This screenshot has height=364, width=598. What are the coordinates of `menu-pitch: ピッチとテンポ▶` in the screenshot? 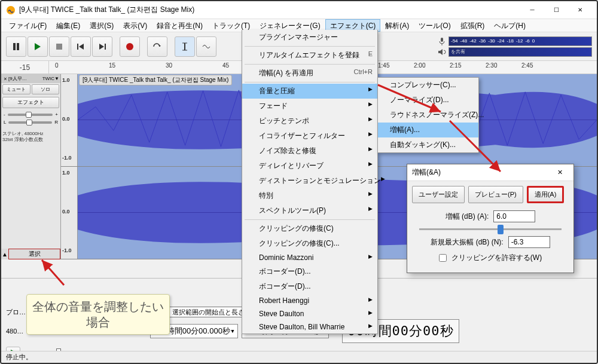 It's located at (310, 121).